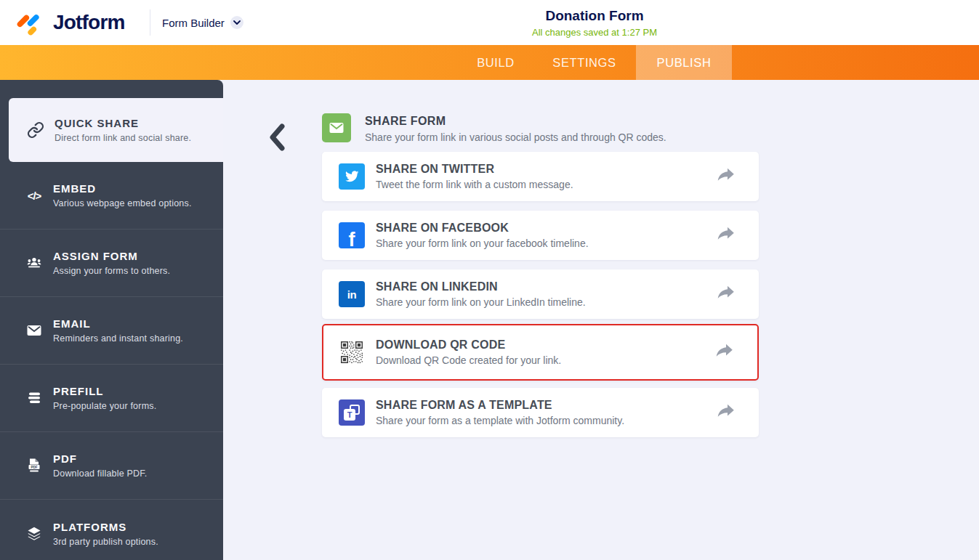  Describe the element at coordinates (34, 398) in the screenshot. I see `prefill-icon` at that location.